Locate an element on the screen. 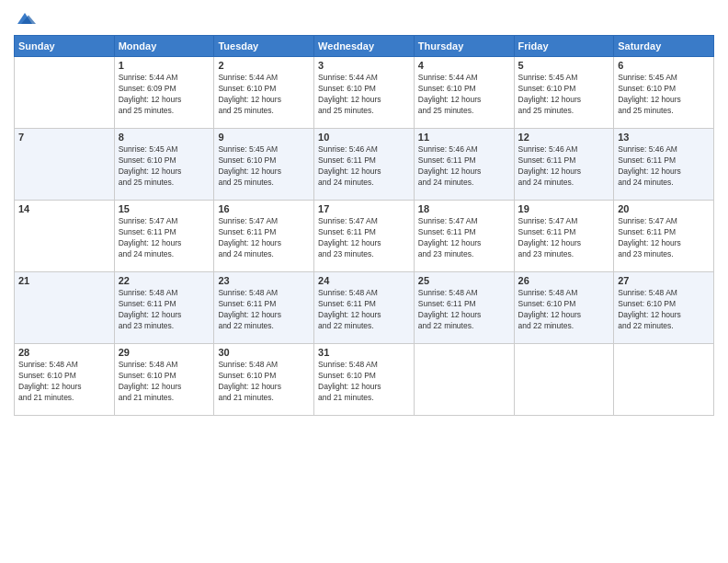  calendar-cell: 14 is located at coordinates (64, 236).